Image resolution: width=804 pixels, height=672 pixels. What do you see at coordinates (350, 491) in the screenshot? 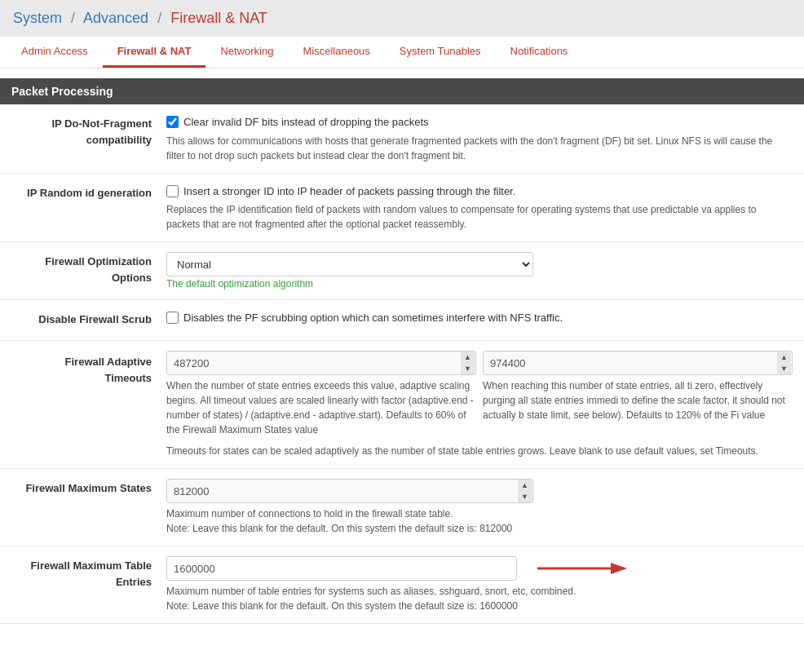
I see `input-max-states: 812000` at bounding box center [350, 491].